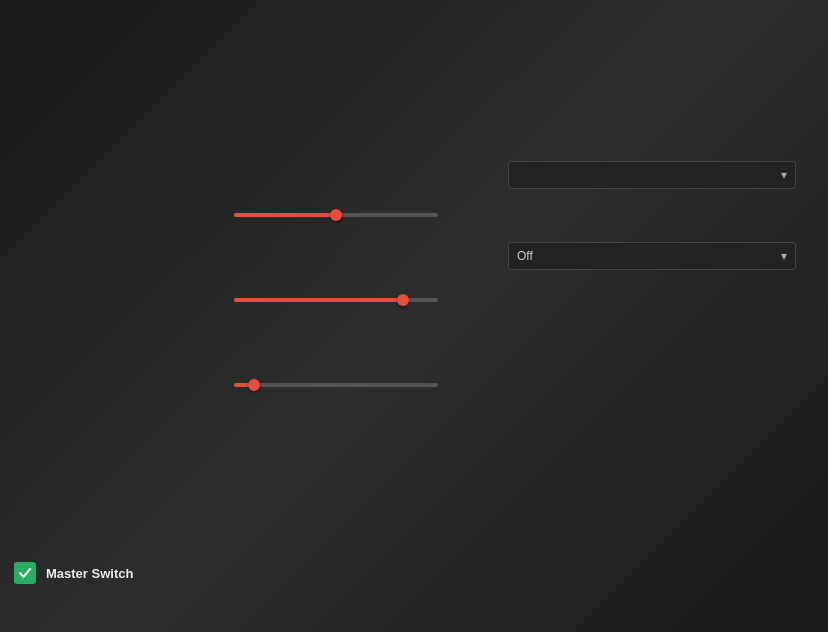  Describe the element at coordinates (254, 385) in the screenshot. I see `viewmodel-fov-thumb` at that location.